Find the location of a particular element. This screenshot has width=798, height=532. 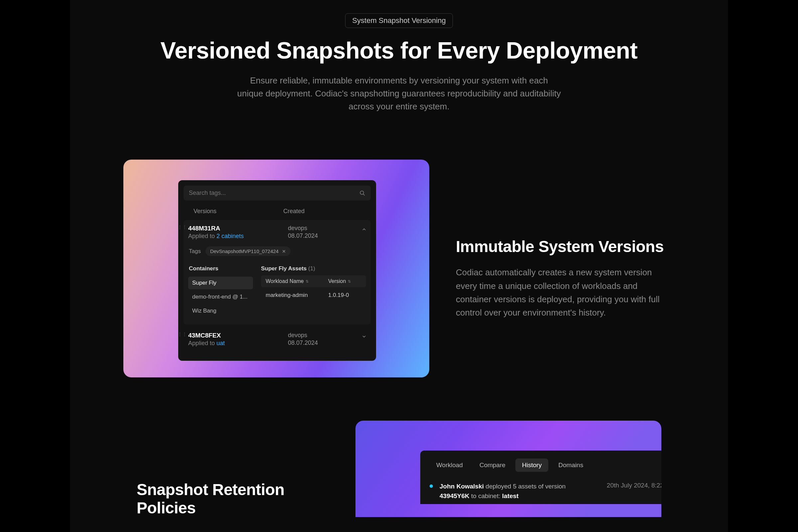

cabinets-link: 2 cabinets is located at coordinates (230, 236).